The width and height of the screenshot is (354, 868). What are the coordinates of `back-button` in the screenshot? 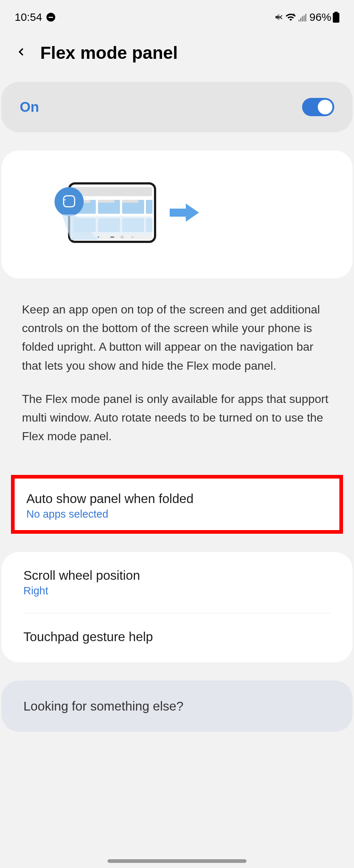 It's located at (21, 53).